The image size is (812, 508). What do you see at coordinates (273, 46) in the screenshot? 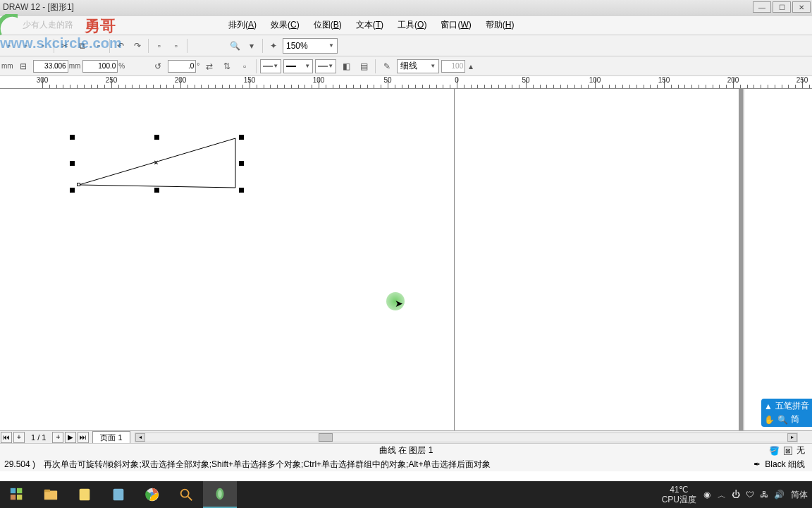
I see `snap-icon: ✦` at bounding box center [273, 46].